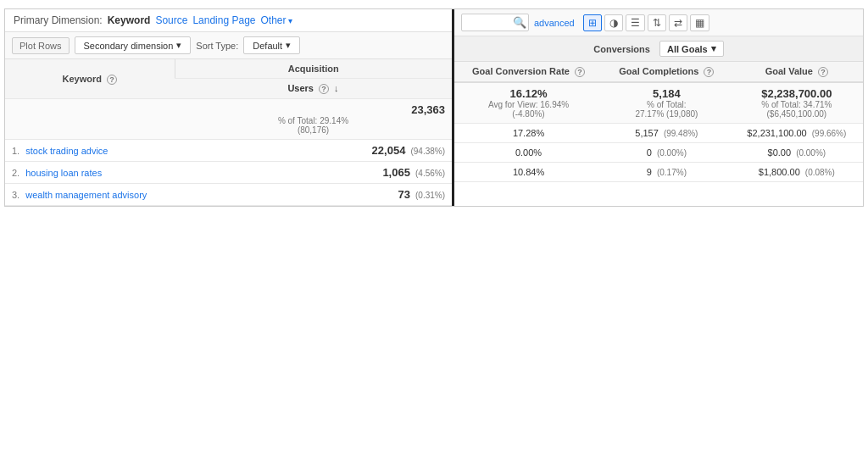  I want to click on pie-view-button: ◑, so click(614, 23).